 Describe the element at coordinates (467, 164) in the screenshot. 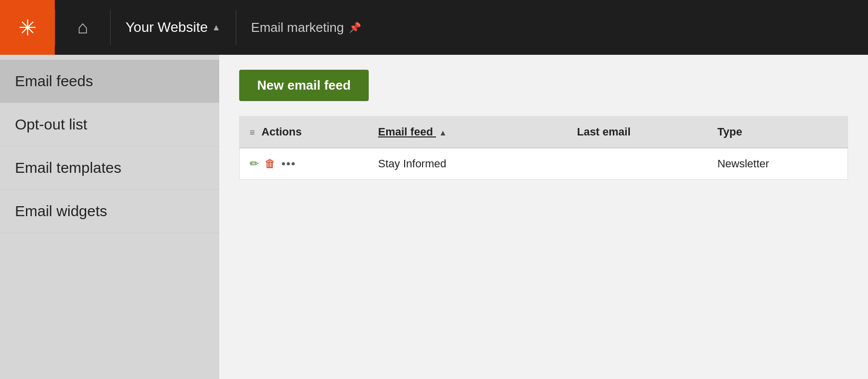

I see `row-email-feed: Stay Informed` at that location.